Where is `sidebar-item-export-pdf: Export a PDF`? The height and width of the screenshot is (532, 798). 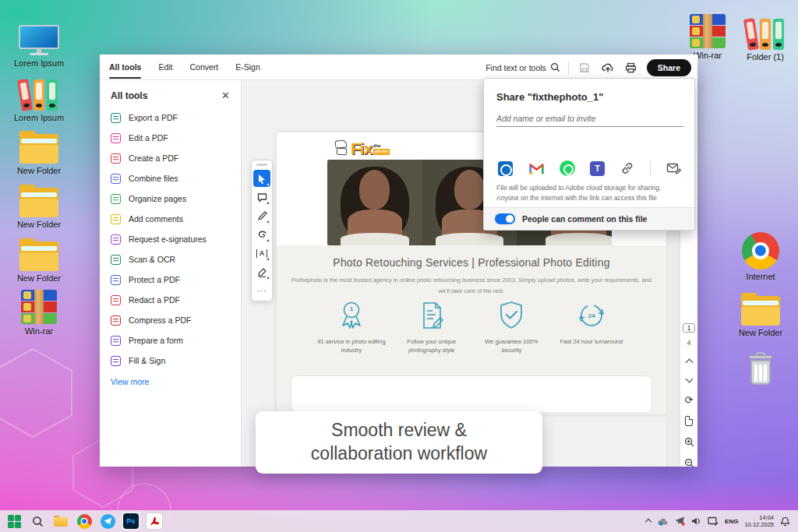 sidebar-item-export-pdf: Export a PDF is located at coordinates (170, 118).